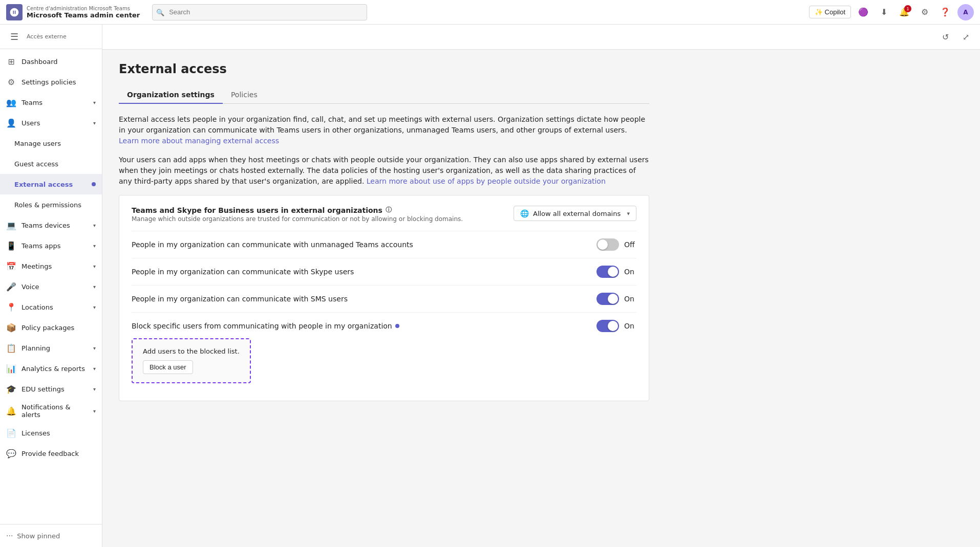 The width and height of the screenshot is (980, 547). What do you see at coordinates (94, 266) in the screenshot?
I see `meetings-chevron-icon: ▾` at bounding box center [94, 266].